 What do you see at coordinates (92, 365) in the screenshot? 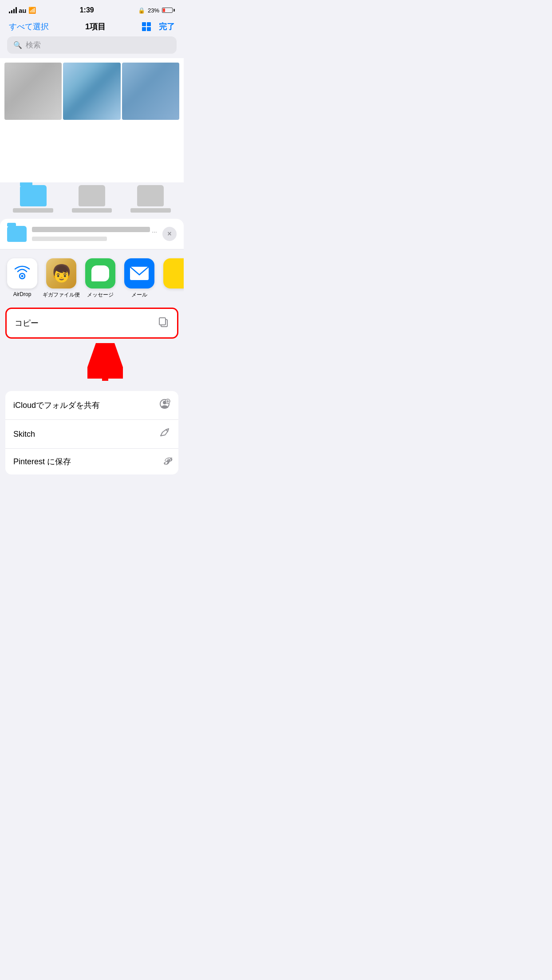
I see `red-arrow-container` at bounding box center [92, 365].